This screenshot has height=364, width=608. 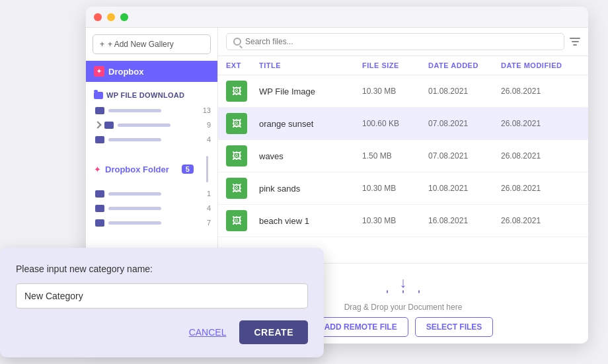 What do you see at coordinates (209, 139) in the screenshot?
I see `sidebar-item-count: 4` at bounding box center [209, 139].